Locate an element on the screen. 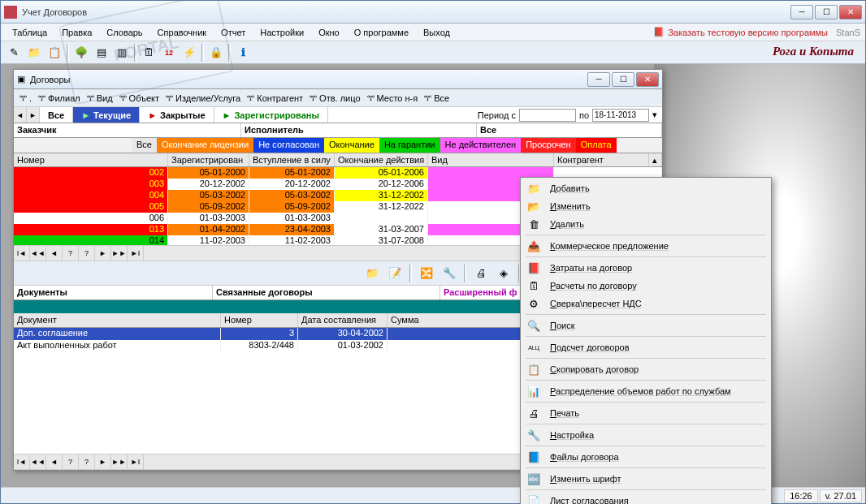 The image size is (866, 504). status-Не действителен: Не действителен is located at coordinates (481, 145).